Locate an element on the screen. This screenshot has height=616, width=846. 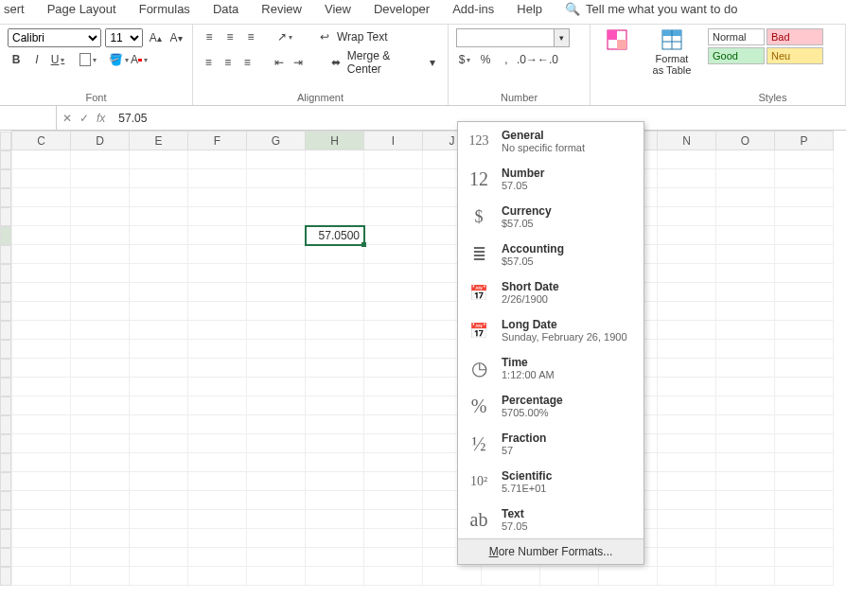
tab-data: Data is located at coordinates (225, 9).